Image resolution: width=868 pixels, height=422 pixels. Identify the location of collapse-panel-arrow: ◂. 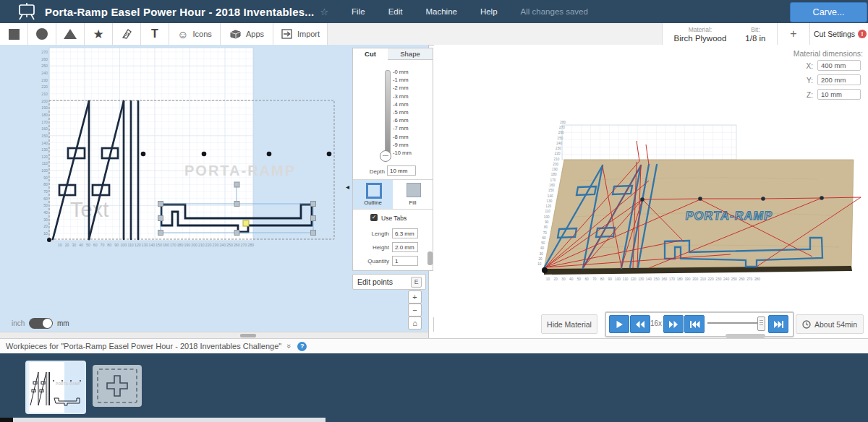
(347, 186).